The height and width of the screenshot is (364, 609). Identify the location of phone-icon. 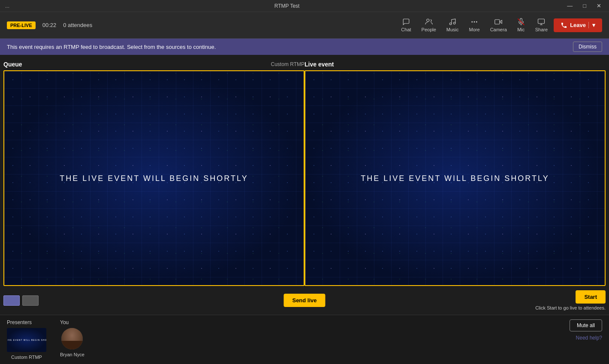
(564, 25).